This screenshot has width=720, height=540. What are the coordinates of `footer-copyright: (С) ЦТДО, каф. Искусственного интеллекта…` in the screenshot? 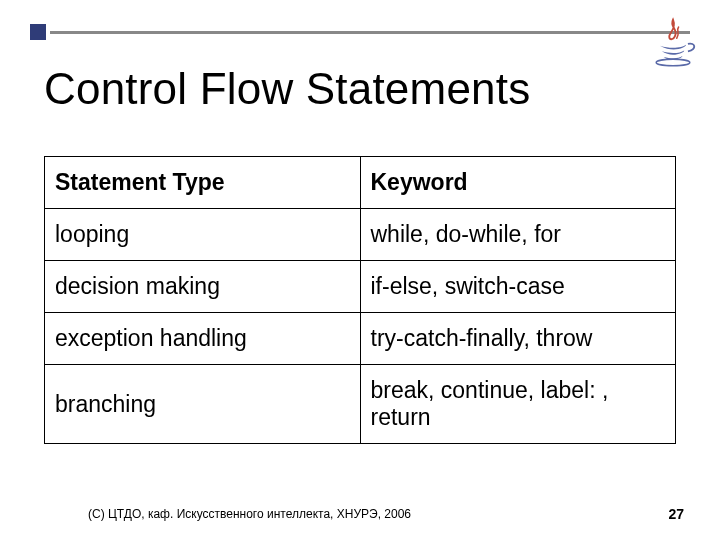 It's located at (250, 514).